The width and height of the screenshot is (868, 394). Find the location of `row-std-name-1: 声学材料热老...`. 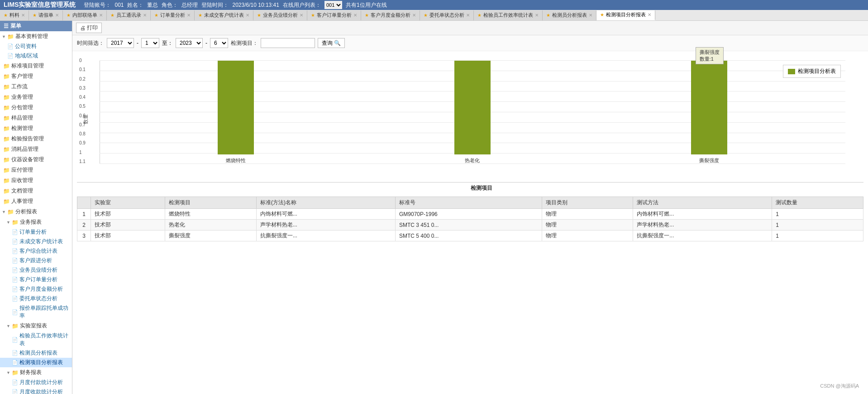

row-std-name-1: 声学材料热老... is located at coordinates (326, 225).